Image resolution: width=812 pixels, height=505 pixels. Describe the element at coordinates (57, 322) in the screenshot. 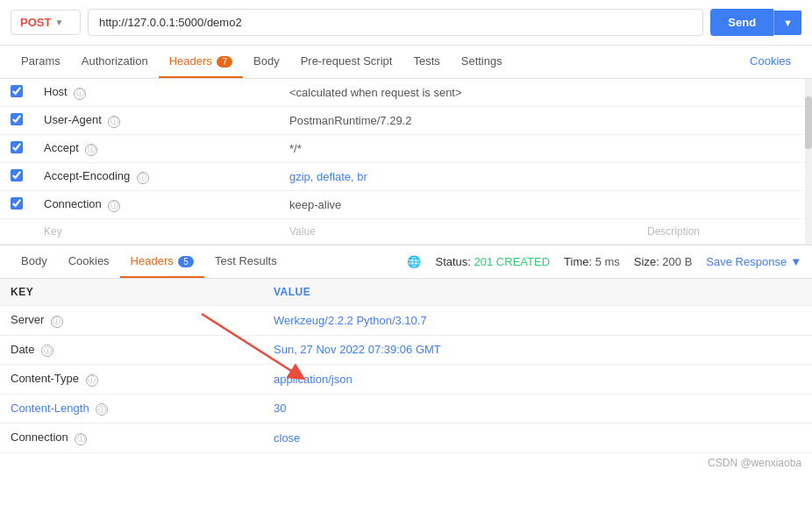

I see `server-info-icon: ⓘ` at that location.